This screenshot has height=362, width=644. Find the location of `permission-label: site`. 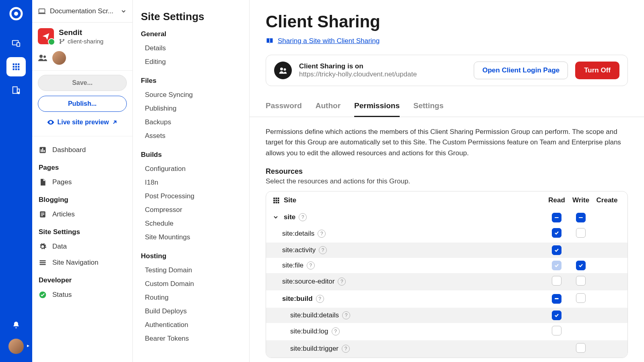

permission-label: site is located at coordinates (289, 217).